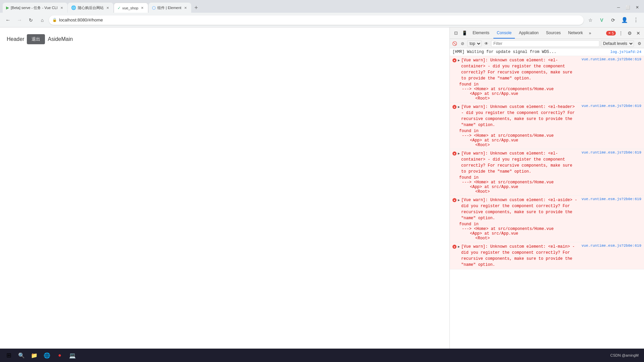 This screenshot has height=362, width=644. What do you see at coordinates (486, 44) in the screenshot?
I see `eye-settings-icon: 👁` at bounding box center [486, 44].